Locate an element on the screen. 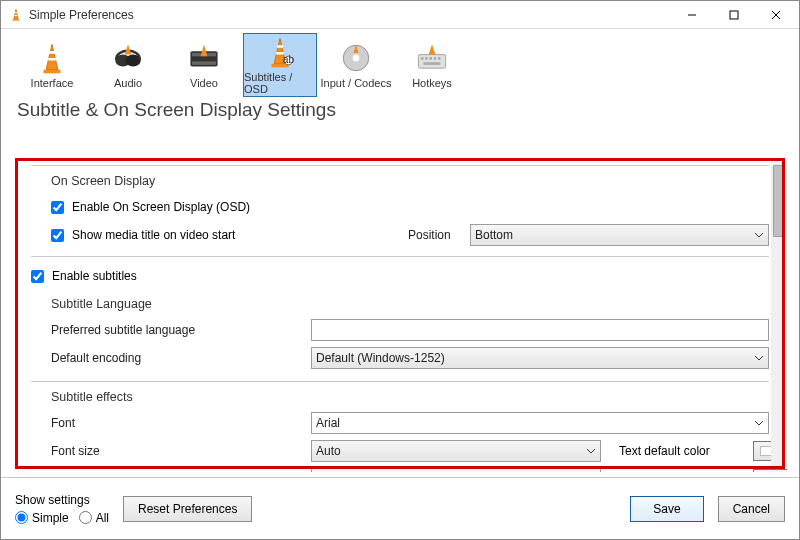 This screenshot has width=800, height=540. font-label: Font is located at coordinates (181, 423).